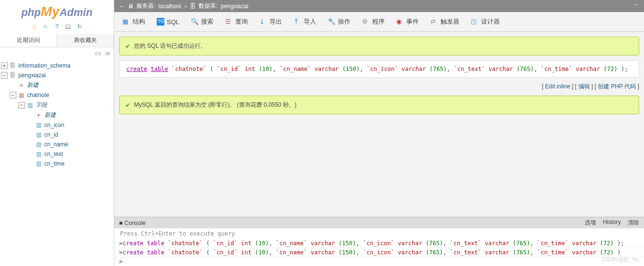  What do you see at coordinates (4, 66) in the screenshot?
I see `expand-icon: +` at bounding box center [4, 66].